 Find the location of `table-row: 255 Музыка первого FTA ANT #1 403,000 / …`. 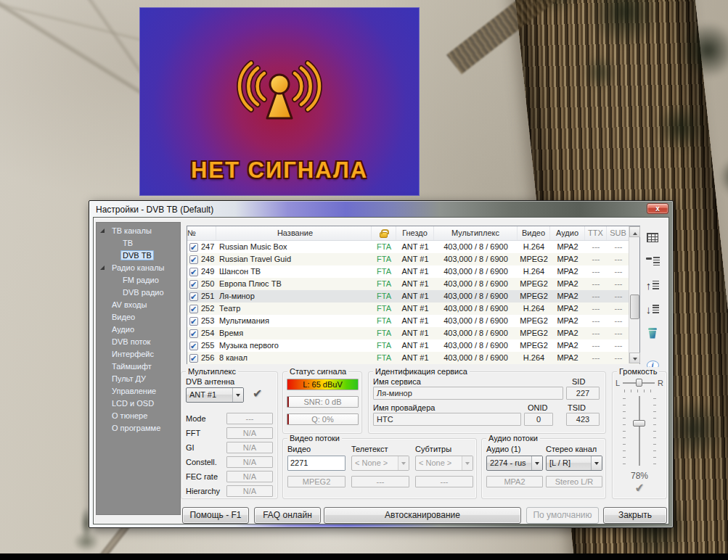

table-row: 255 Музыка первого FTA ANT #1 403,000 / … is located at coordinates (414, 345).